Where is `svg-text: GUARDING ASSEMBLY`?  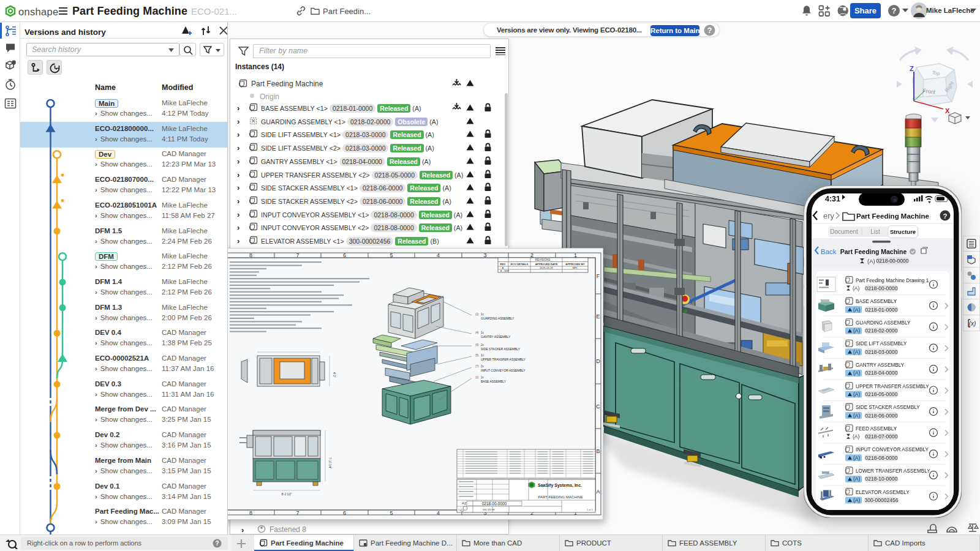 svg-text: GUARDING ASSEMBLY is located at coordinates (883, 323).